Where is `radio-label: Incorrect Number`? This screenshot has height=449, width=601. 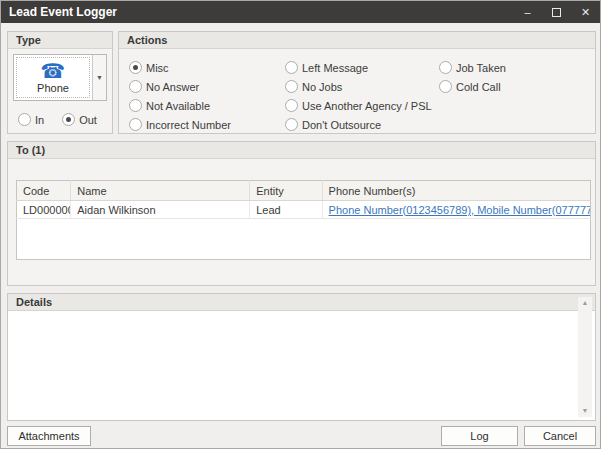 radio-label: Incorrect Number is located at coordinates (188, 125).